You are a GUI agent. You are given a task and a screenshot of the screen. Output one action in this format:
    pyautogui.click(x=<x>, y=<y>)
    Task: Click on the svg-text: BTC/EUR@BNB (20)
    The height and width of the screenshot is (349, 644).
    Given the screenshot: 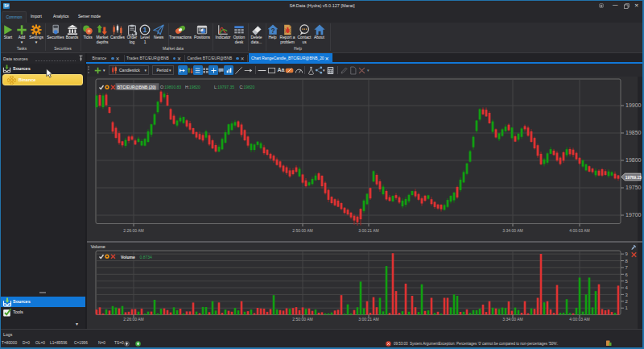 What is the action you would take?
    pyautogui.click(x=137, y=87)
    